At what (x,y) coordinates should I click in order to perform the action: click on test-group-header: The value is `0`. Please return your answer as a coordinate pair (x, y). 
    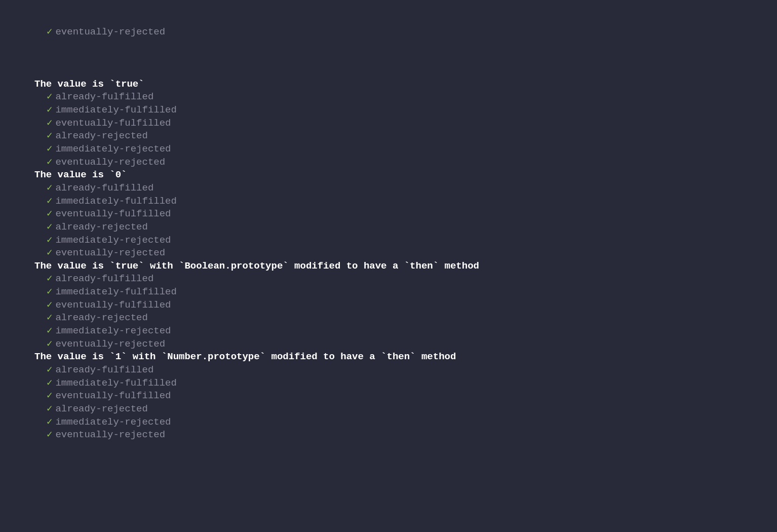
    Looking at the image, I should click on (388, 175).